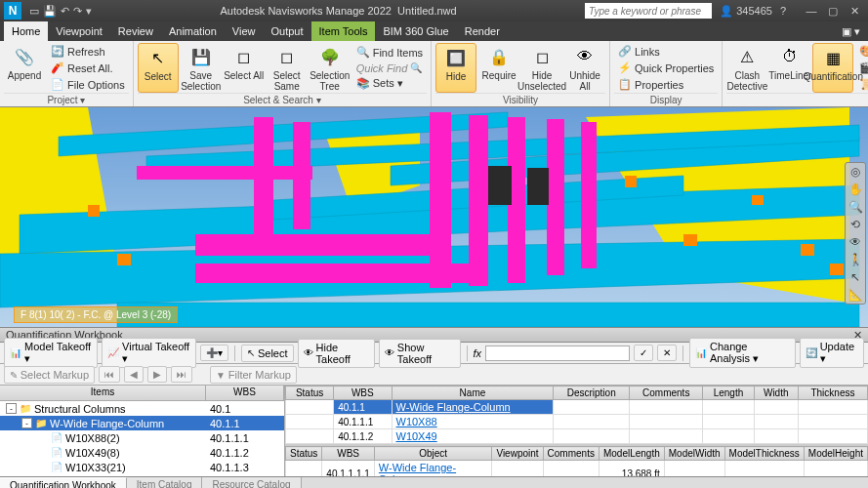  Describe the element at coordinates (25, 31) in the screenshot. I see `tab-home: Home` at that location.